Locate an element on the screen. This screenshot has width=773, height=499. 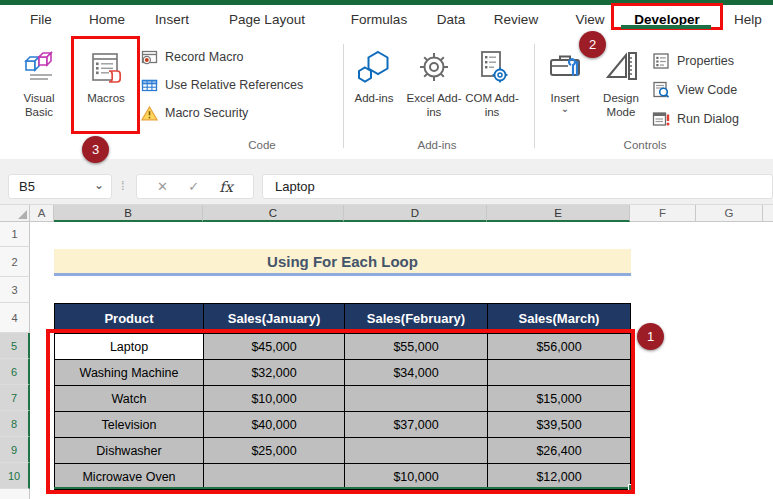
row-header-10: 10 is located at coordinates (15, 476).